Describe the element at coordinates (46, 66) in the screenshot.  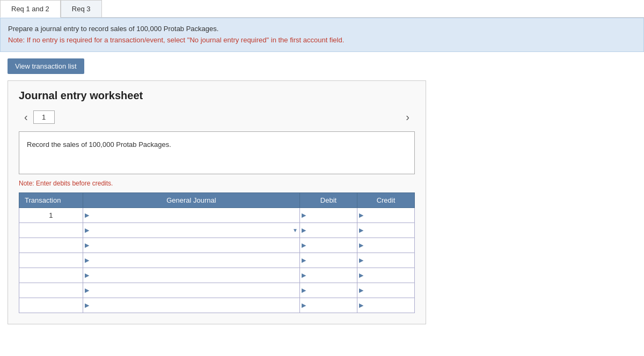
I see `view-transaction-button: View transaction list` at that location.